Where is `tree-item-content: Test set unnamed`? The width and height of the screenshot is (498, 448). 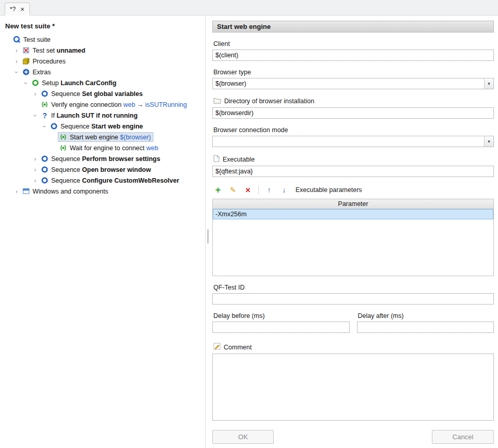 tree-item-content: Test set unnamed is located at coordinates (54, 51).